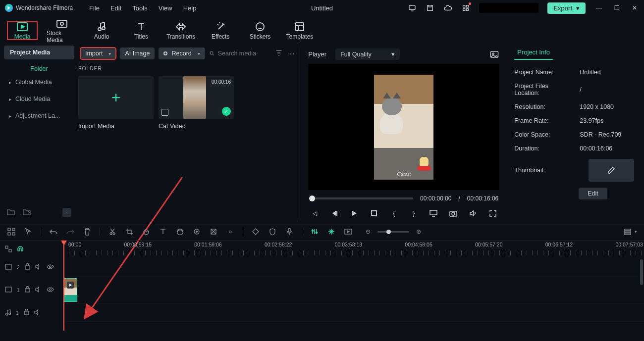  Describe the element at coordinates (39, 82) in the screenshot. I see `sidebar-item-global-media: Global Media` at that location.